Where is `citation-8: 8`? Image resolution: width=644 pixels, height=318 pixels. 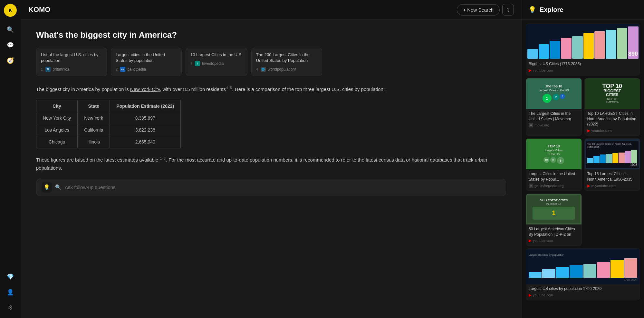 citation-8: 8 is located at coordinates (165, 159).